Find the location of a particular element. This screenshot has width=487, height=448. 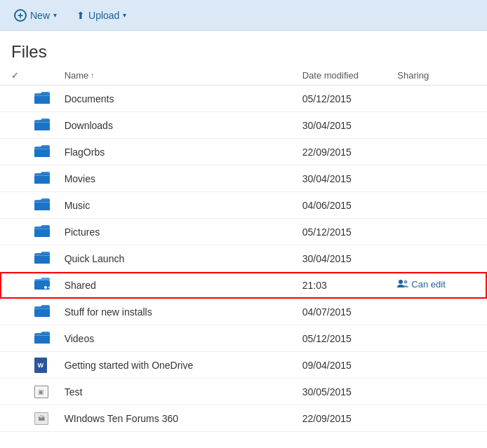

table-row: Stuff for new installs04/07/2015 is located at coordinates (244, 312).